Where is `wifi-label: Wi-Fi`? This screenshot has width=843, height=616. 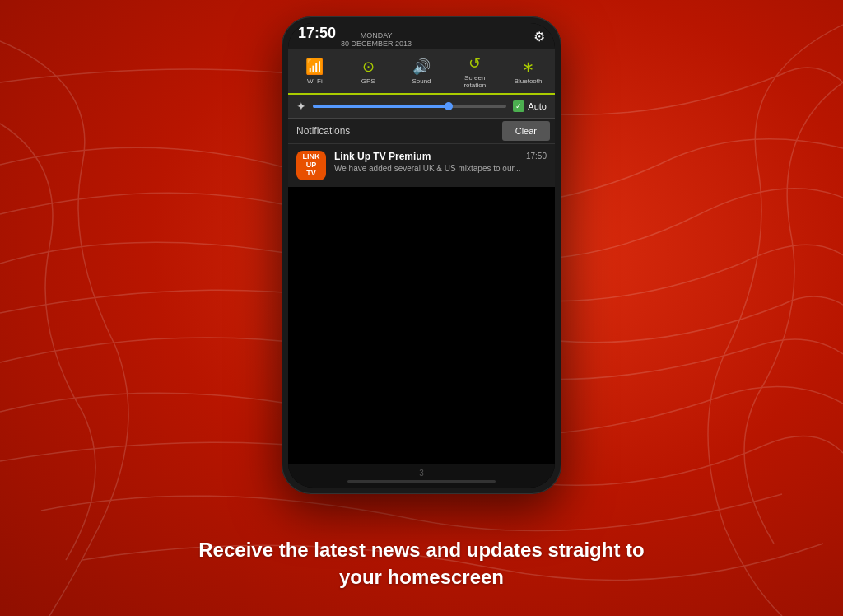 wifi-label: Wi-Fi is located at coordinates (314, 82).